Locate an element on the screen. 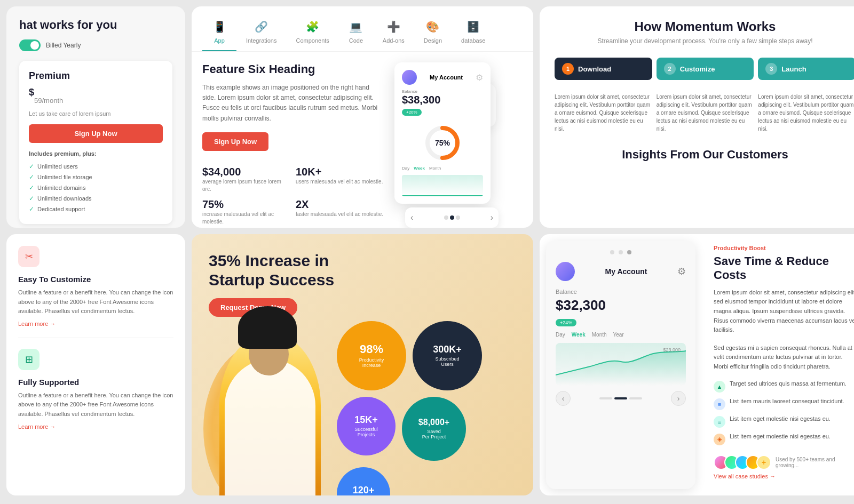 This screenshot has height=504, width=854. benefit-4: ◈ List item eget molestie nisi egestas e… is located at coordinates (784, 439).